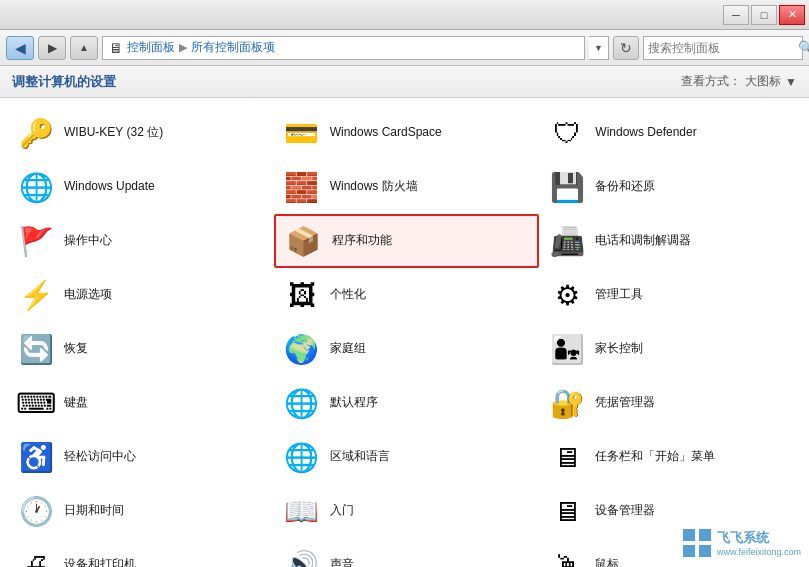 The width and height of the screenshot is (809, 567). Describe the element at coordinates (76, 349) in the screenshot. I see `recovery-label: 恢复` at that location.